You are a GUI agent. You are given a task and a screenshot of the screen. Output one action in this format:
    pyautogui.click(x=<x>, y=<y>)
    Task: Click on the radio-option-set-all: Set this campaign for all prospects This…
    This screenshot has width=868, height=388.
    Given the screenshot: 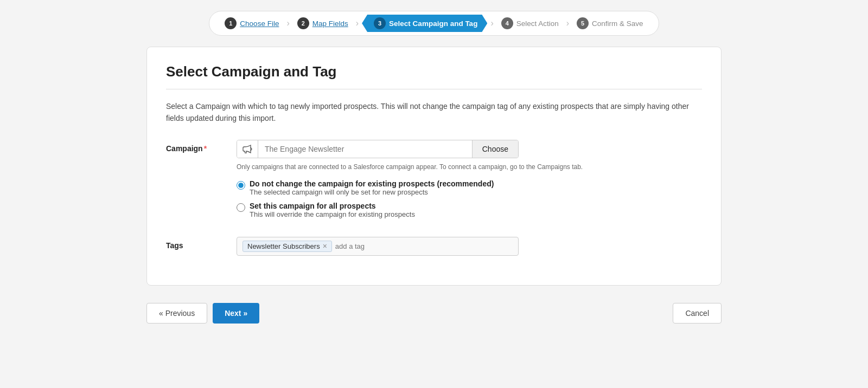 What is the action you would take?
    pyautogui.click(x=469, y=210)
    